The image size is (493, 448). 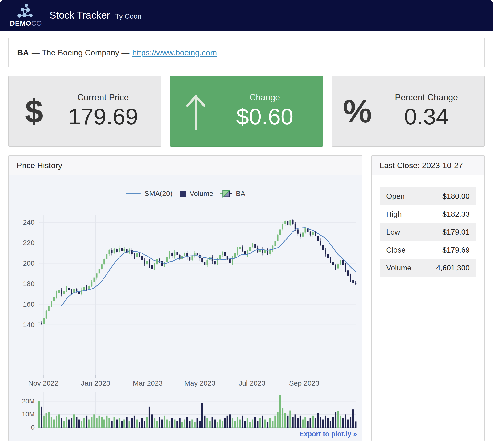 I want to click on percent-change-card: % Percent Change 0.34, so click(x=408, y=111).